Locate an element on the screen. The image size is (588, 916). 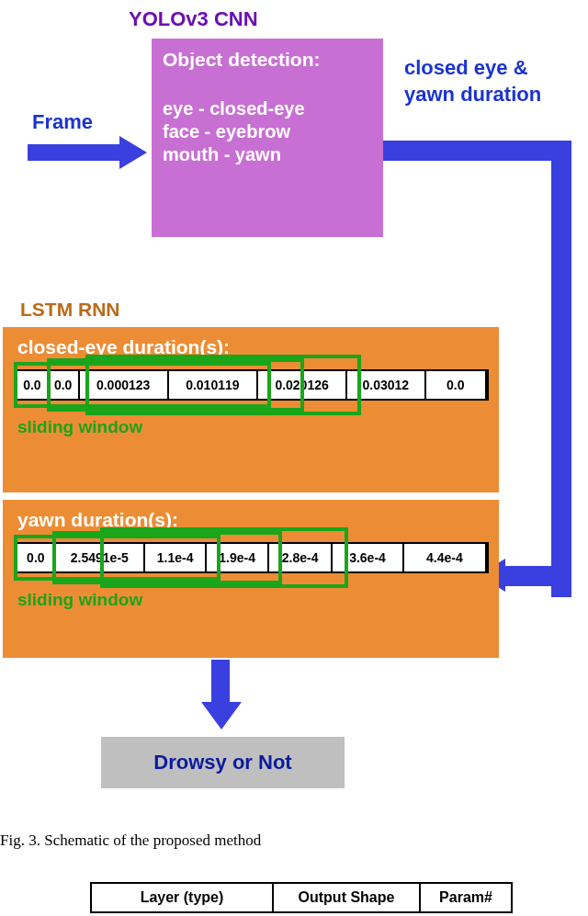
yawn-panel-title: yawn duration(s): is located at coordinates (254, 520).